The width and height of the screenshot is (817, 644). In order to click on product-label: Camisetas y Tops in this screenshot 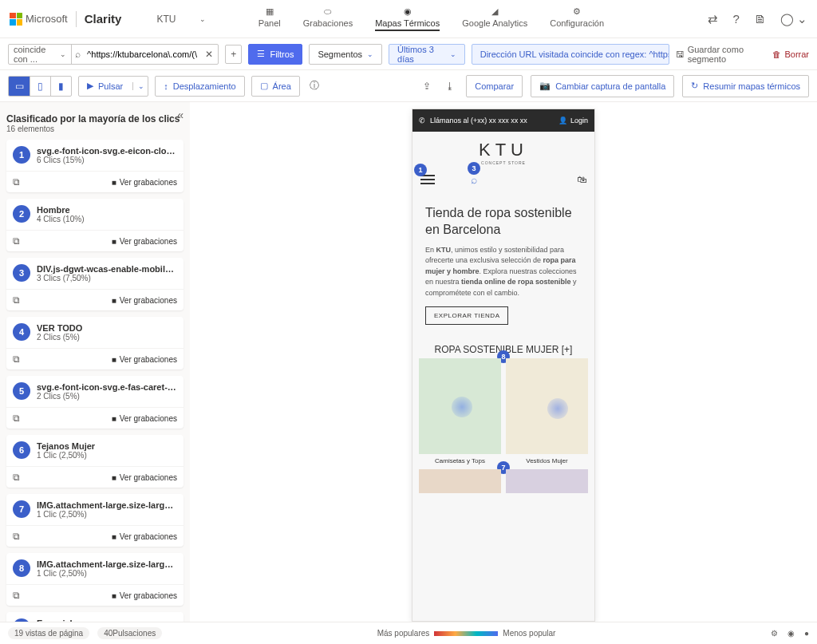, I will do `click(460, 461)`.